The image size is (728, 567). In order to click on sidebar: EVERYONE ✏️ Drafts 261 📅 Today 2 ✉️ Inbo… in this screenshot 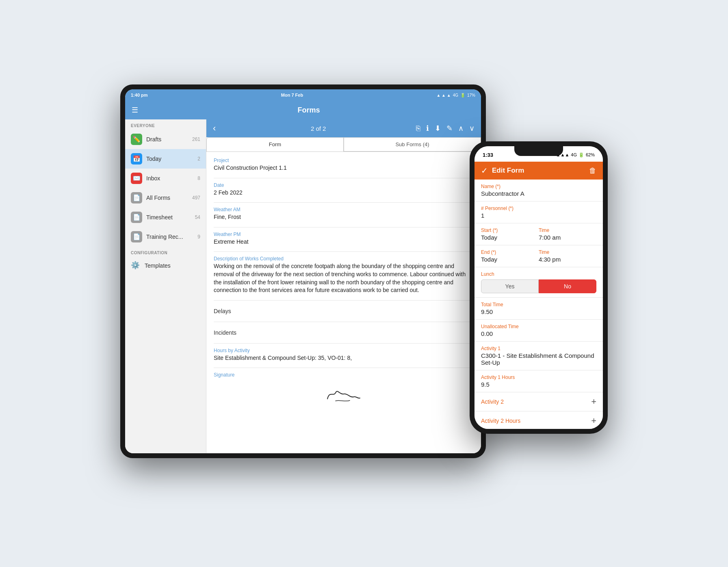, I will do `click(166, 286)`.